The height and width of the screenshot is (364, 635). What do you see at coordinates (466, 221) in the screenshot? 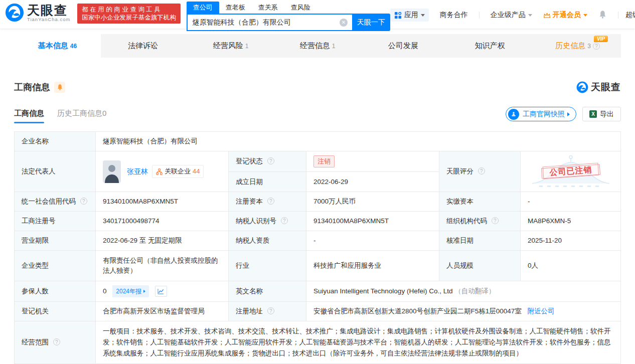
I see `label-text: 组织机构代码` at bounding box center [466, 221].